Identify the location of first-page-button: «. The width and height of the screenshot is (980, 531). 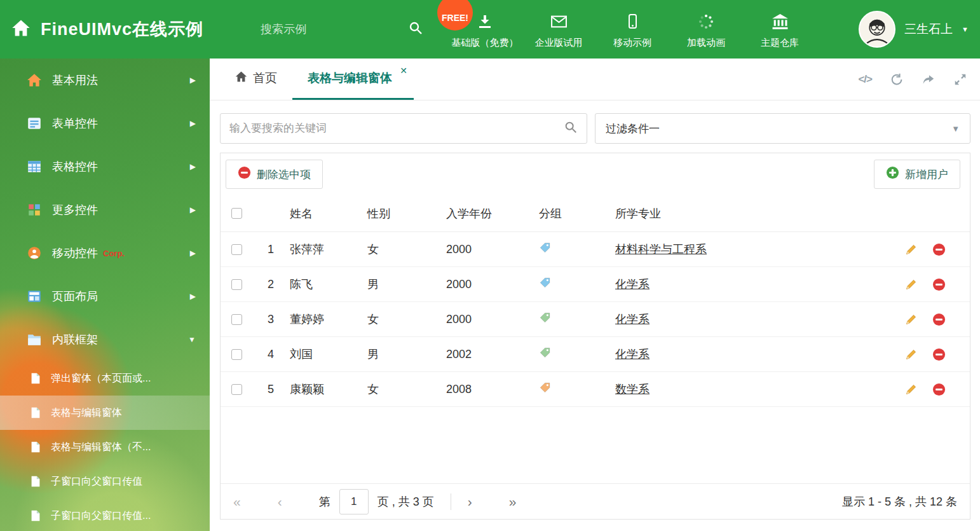
(237, 502).